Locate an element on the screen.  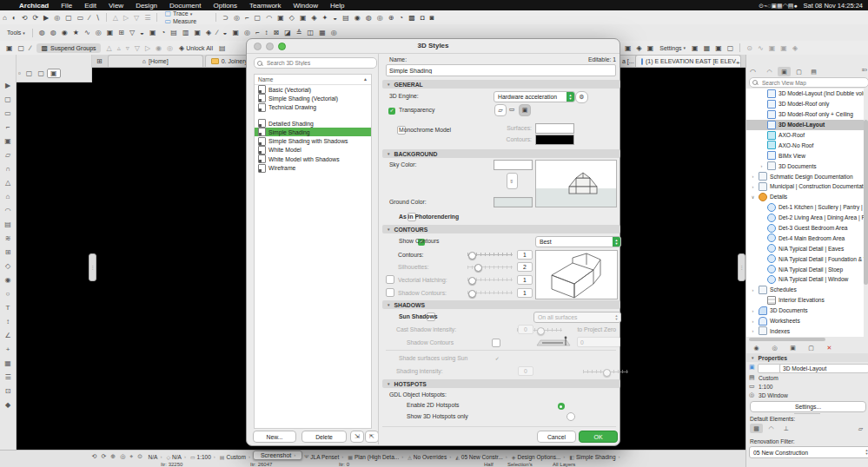
menu-help: Help is located at coordinates (337, 5).